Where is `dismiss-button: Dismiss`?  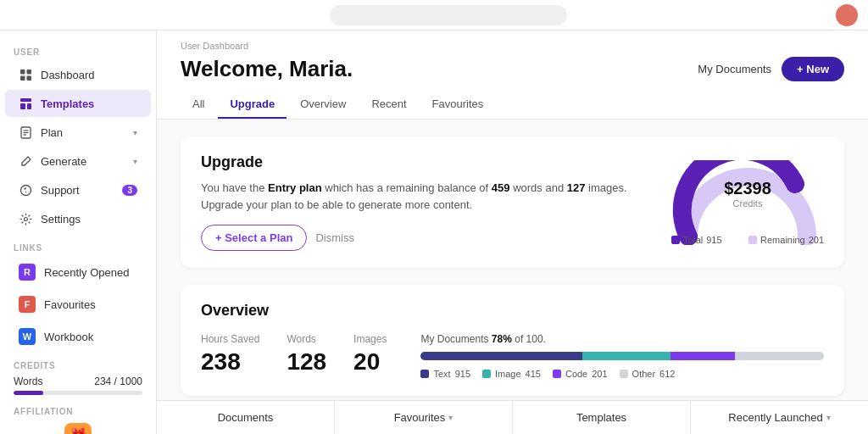 dismiss-button: Dismiss is located at coordinates (335, 237).